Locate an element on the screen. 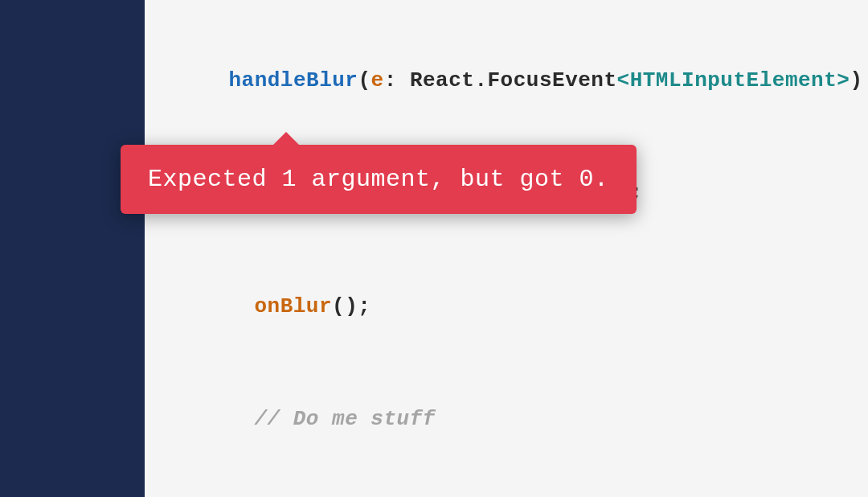 The height and width of the screenshot is (497, 868). call-suffix: (); is located at coordinates (351, 306).